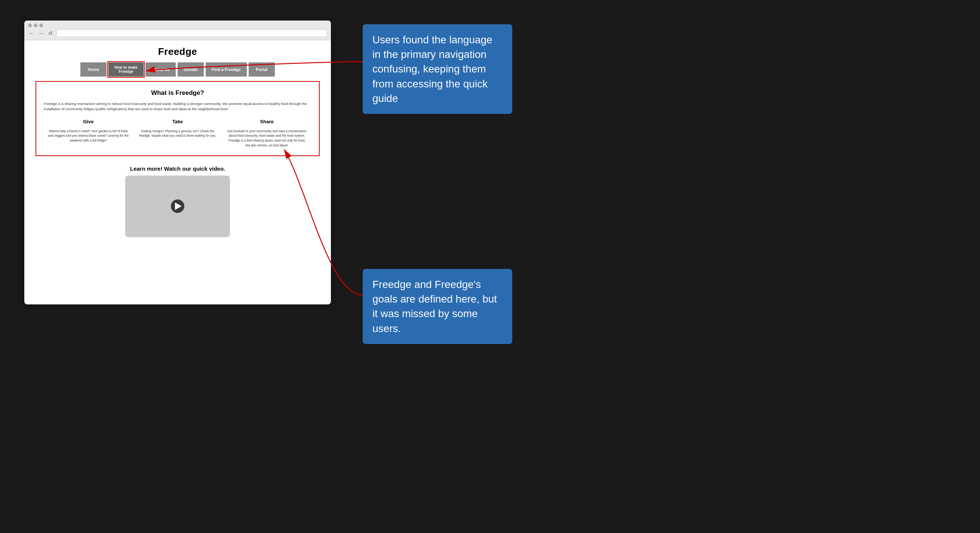 This screenshot has height=533, width=980. What do you see at coordinates (178, 169) in the screenshot?
I see `video-label: Learn more! Watch our quick video.` at bounding box center [178, 169].